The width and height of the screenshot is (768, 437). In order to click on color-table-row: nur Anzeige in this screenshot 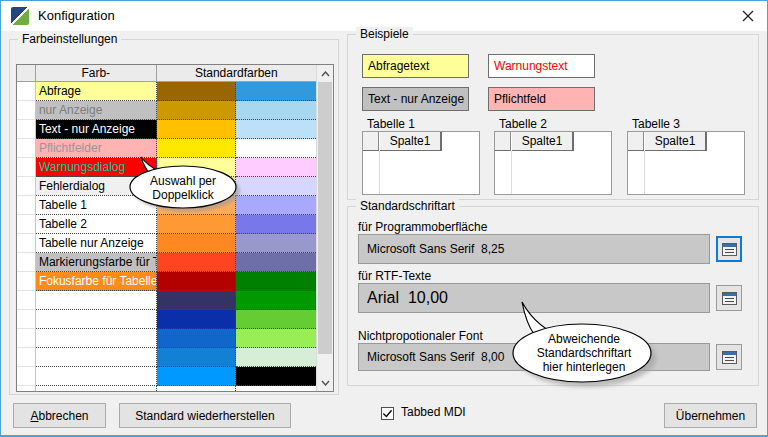, I will do `click(166, 110)`.